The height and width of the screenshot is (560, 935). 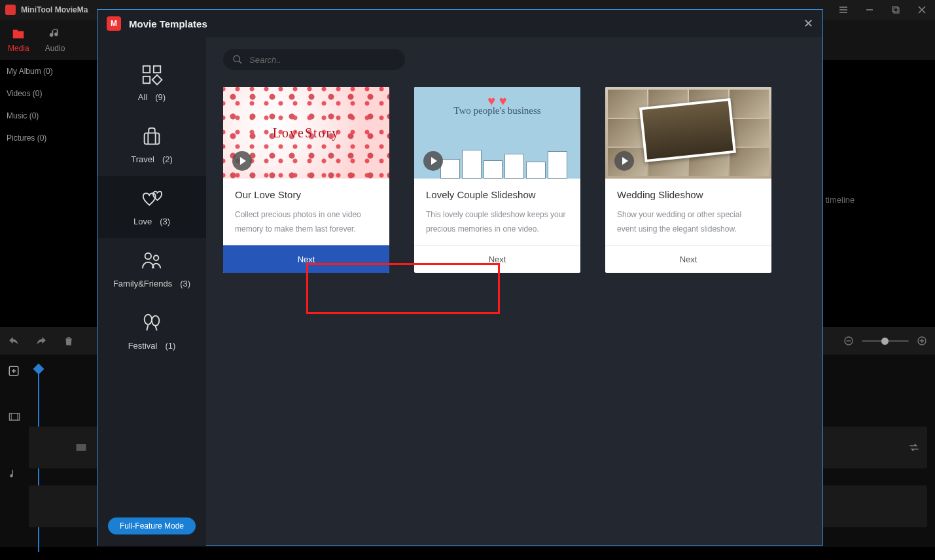 I want to click on card-thumbnail: LoveStory, so click(x=306, y=133).